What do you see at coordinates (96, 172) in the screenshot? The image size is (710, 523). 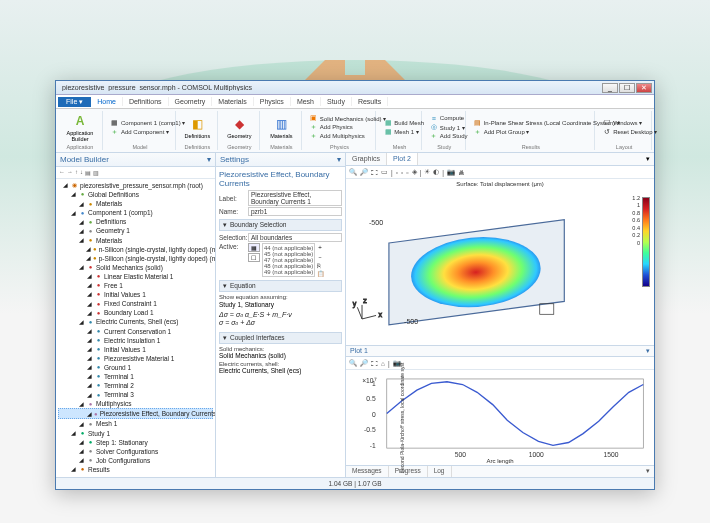 I see `collapse-icon: ▥` at bounding box center [96, 172].